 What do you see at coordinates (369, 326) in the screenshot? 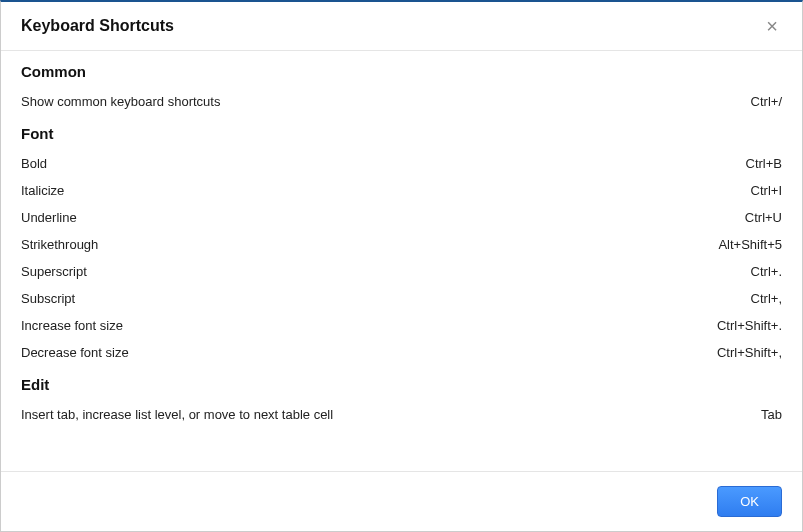
I see `shortcut-label: Increase font size` at bounding box center [369, 326].